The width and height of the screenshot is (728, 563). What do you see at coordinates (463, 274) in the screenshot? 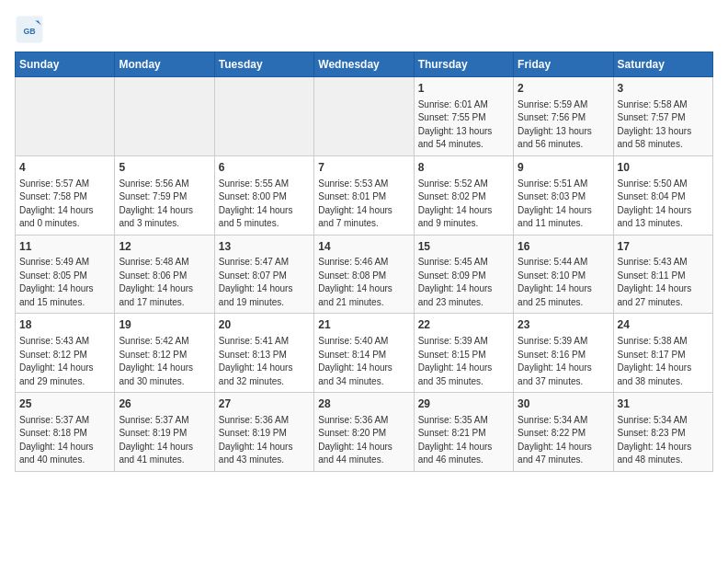
I see `day-cell: 15Sunrise: 5:45 AM Sunset: 8:09 PM Dayli…` at bounding box center [463, 274].